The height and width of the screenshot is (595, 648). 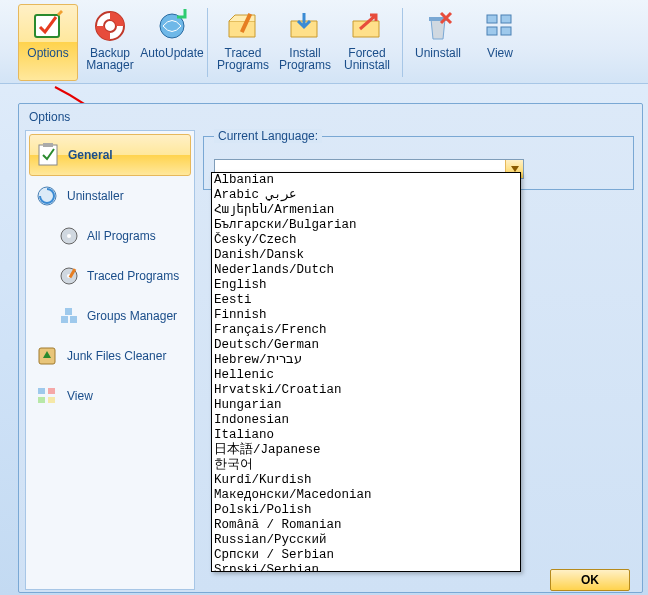 I want to click on language-option: Македонски/Macedonian, so click(x=366, y=496).